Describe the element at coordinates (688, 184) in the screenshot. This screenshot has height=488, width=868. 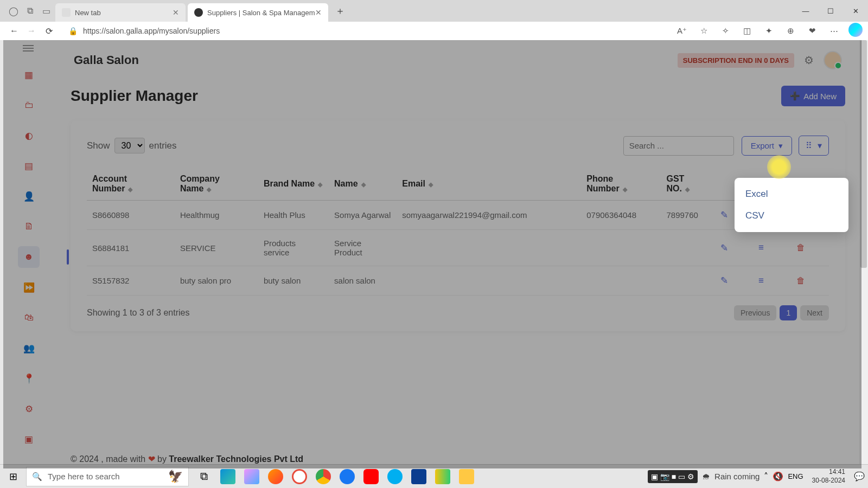
I see `col-gst: GST NO.◆` at that location.